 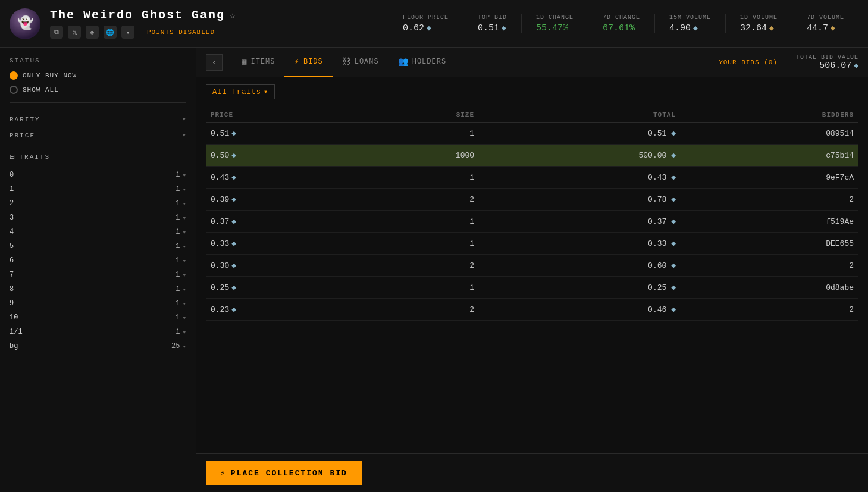 I want to click on trait-item: 1 1 ▾, so click(x=98, y=189).